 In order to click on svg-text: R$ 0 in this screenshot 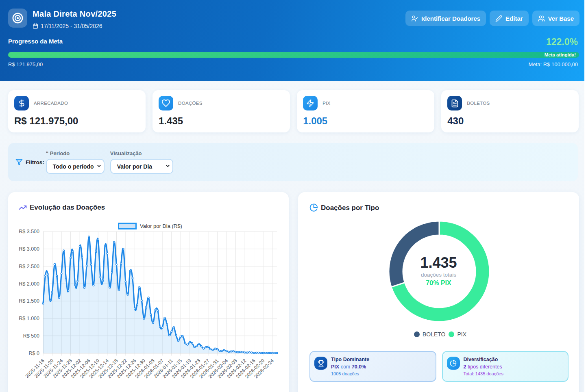, I will do `click(34, 353)`.